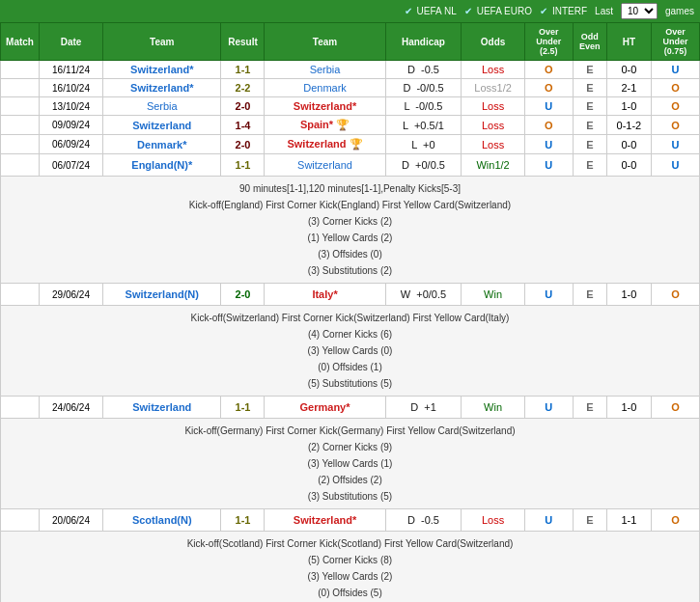  Describe the element at coordinates (498, 12) in the screenshot. I see `uefa-euro-filter: ✔ UEFA EURO` at that location.